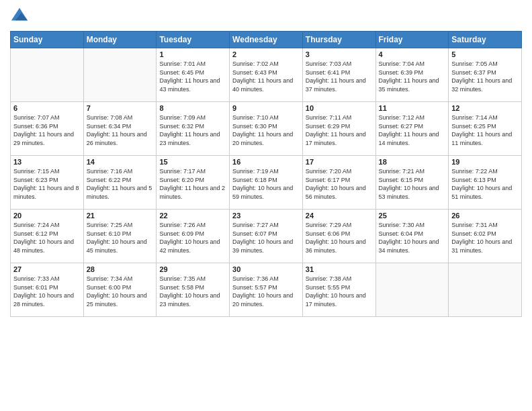 This screenshot has height=411, width=532. I want to click on day-info: Sunrise: 7:04 AMSunset: 6:39 PMDaylight:…, so click(412, 77).